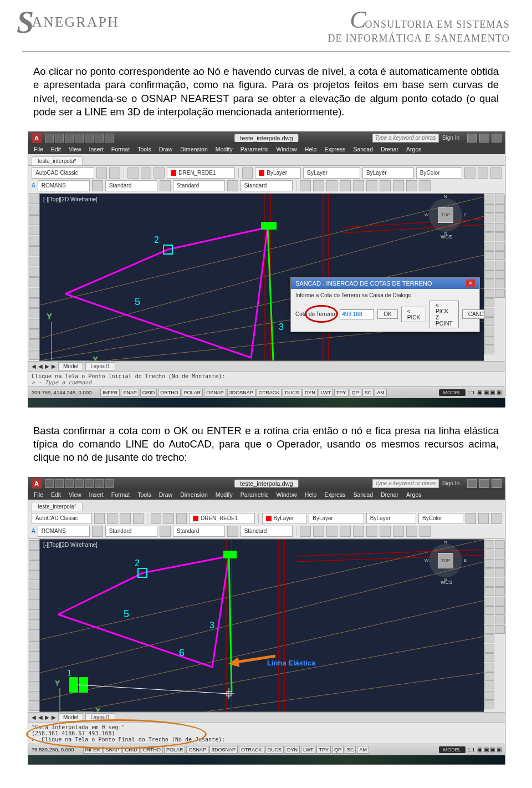  Describe the element at coordinates (100, 366) in the screenshot. I see `tab-layout1: Layout1` at that location.